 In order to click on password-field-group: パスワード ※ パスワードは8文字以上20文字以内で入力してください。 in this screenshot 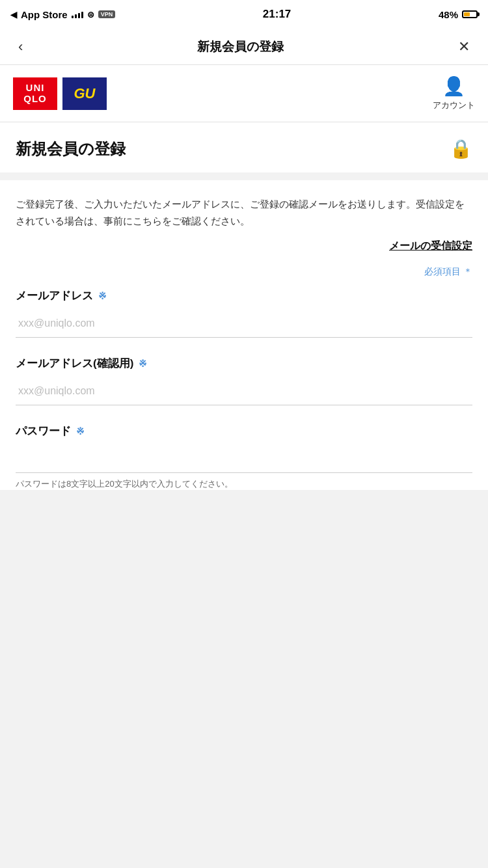, I will do `click(244, 457)`.